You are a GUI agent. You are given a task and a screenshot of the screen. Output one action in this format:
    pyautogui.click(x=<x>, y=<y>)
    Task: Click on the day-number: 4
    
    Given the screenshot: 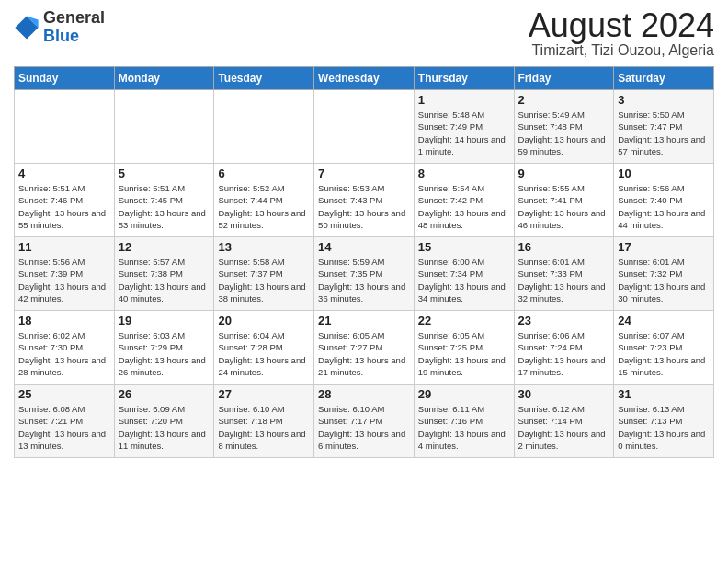 What is the action you would take?
    pyautogui.click(x=64, y=173)
    